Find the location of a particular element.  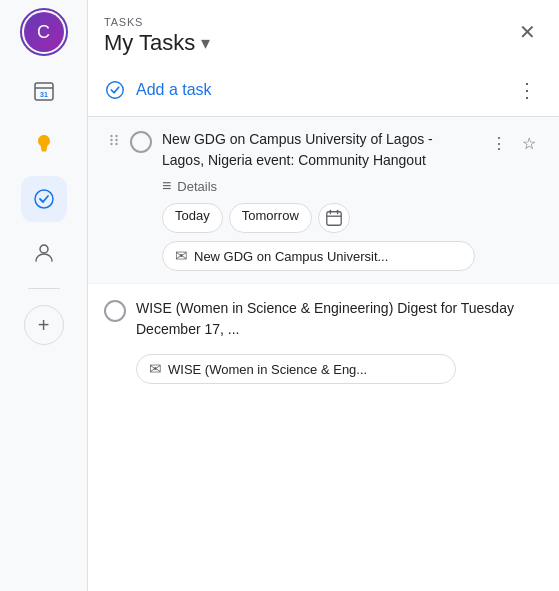

chip-calendar is located at coordinates (334, 218).